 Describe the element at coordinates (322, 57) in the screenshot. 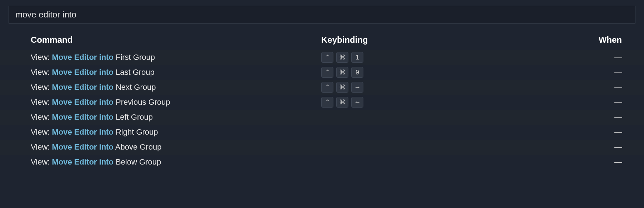

I see `table-row: View: Move Editor into First Group ⌃ ⌘ 1…` at that location.